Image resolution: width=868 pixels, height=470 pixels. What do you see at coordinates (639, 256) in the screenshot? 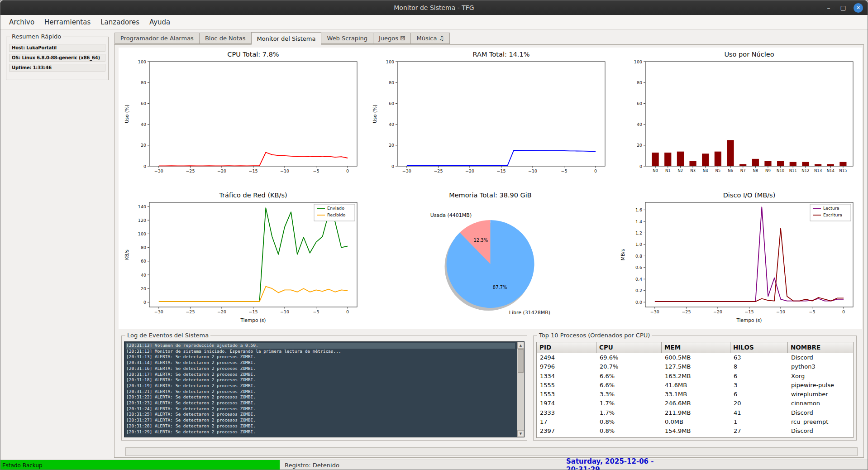
I see `svg-text: 0.8` at bounding box center [639, 256].